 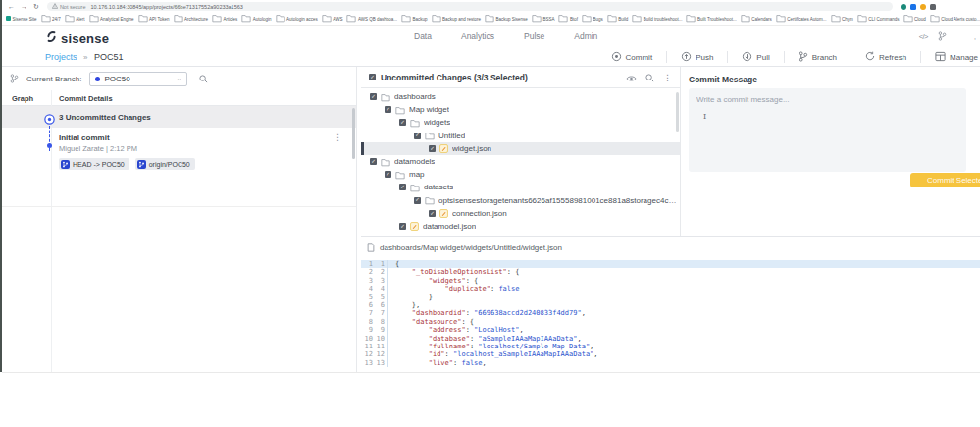 I want to click on bookmark-item: Sisense Site, so click(x=22, y=19).